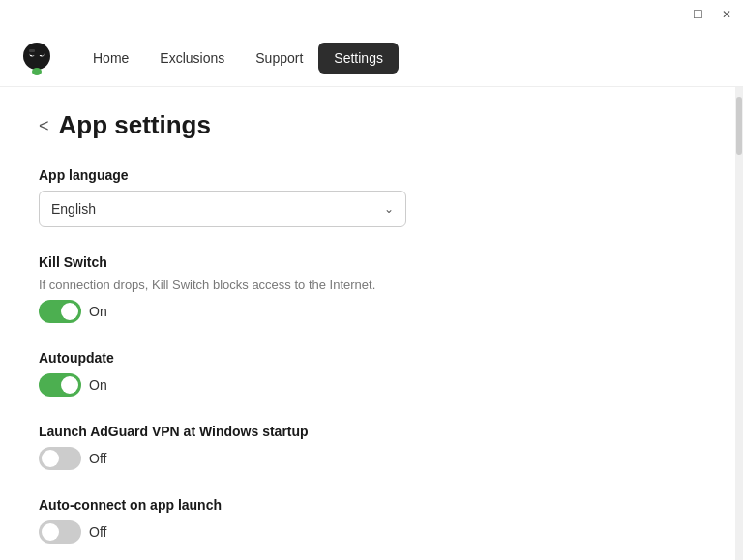 The width and height of the screenshot is (743, 560). What do you see at coordinates (368, 284) in the screenshot?
I see `kill-switch-description: If connection drops, Kill Switch blocks …` at bounding box center [368, 284].